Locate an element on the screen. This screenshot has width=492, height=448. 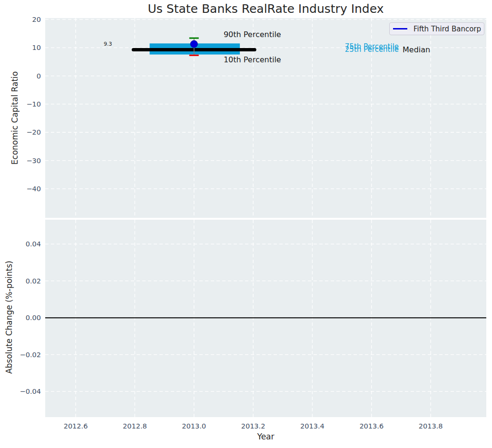
y-tick-label: 10 is located at coordinates (20, 48).